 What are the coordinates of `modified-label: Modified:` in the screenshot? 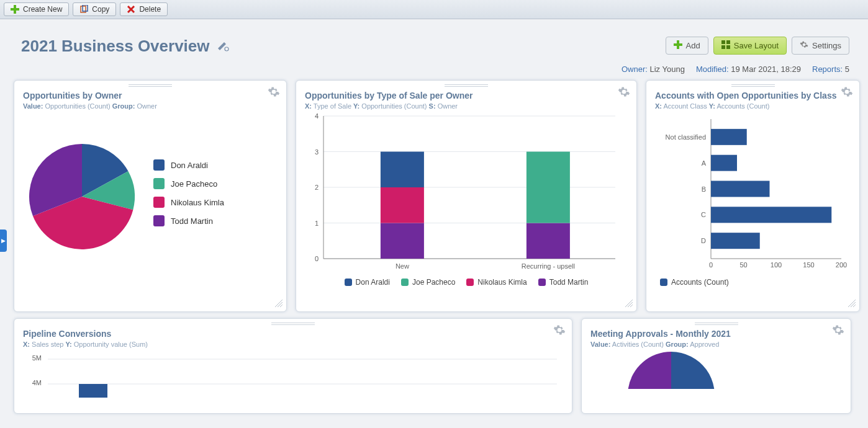 It's located at (713, 69).